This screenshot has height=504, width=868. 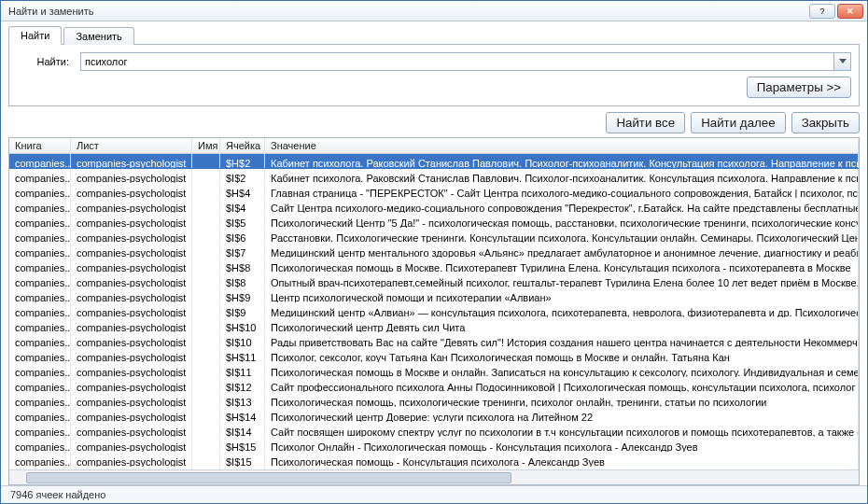 I want to click on status-text: 7946 ячеек найдено, so click(x=58, y=495).